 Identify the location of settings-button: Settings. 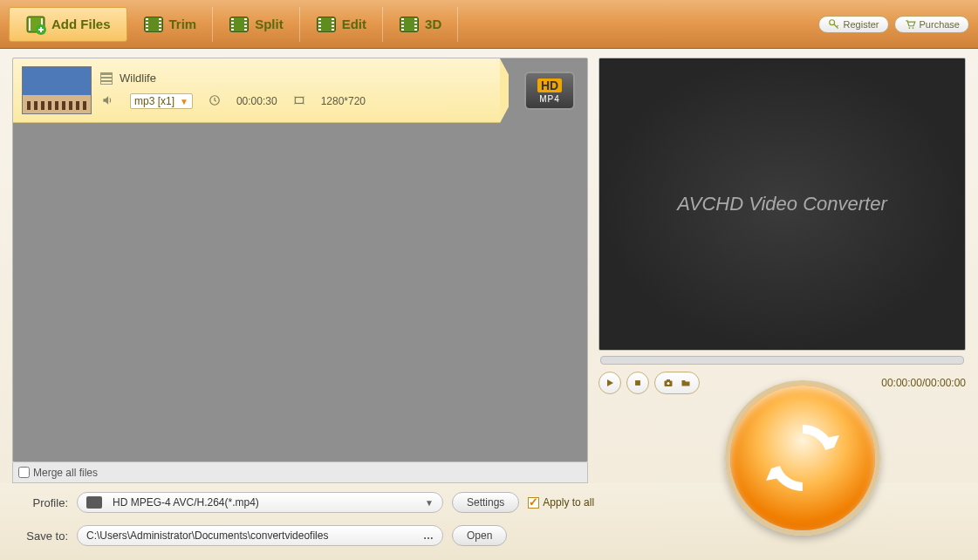
(485, 502).